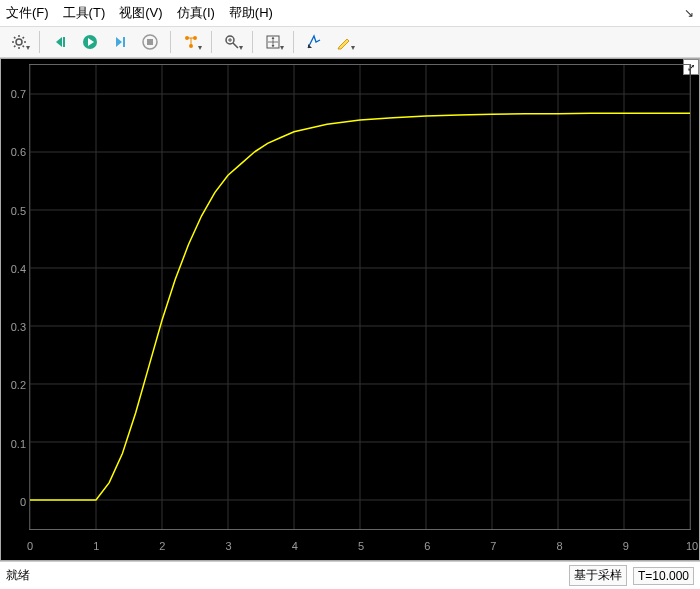  Describe the element at coordinates (96, 546) in the screenshot. I see `x-tick-label: 1` at that location.